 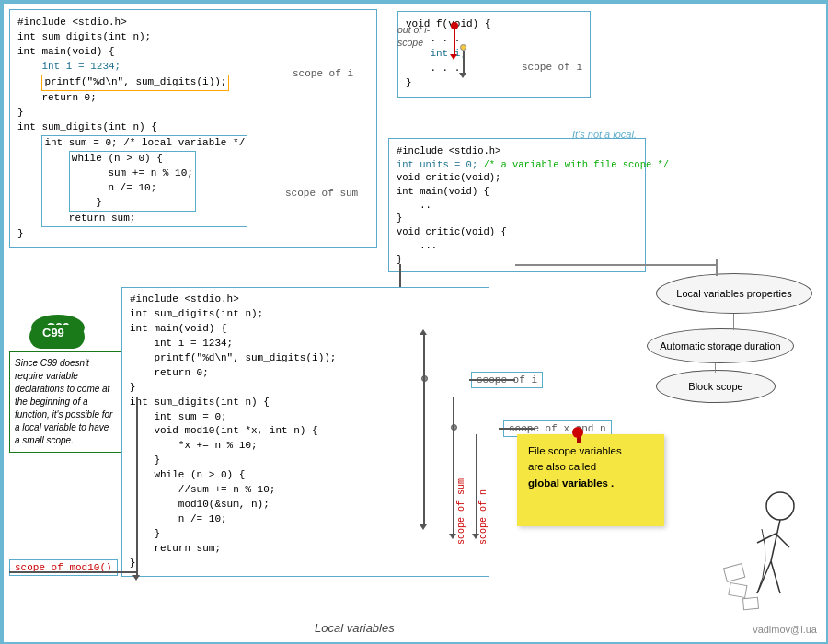 I want to click on out-of-scope-label: out of i-scope, so click(x=424, y=37).